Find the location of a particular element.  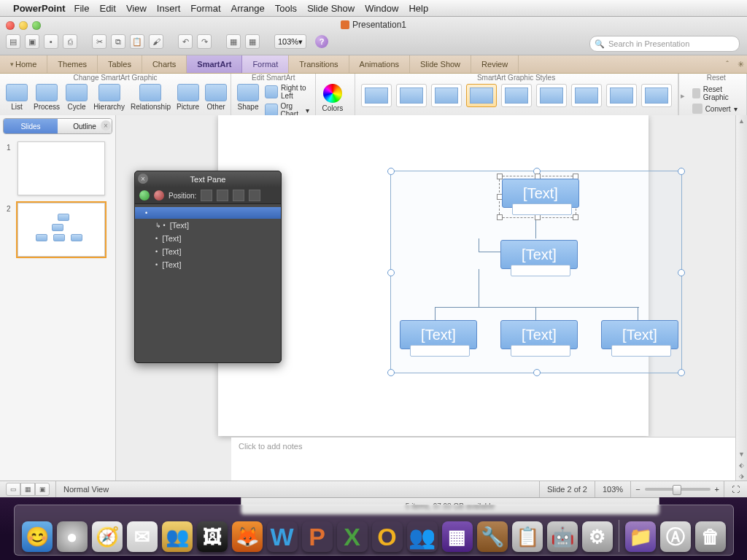

move-down-button is located at coordinates (255, 195).